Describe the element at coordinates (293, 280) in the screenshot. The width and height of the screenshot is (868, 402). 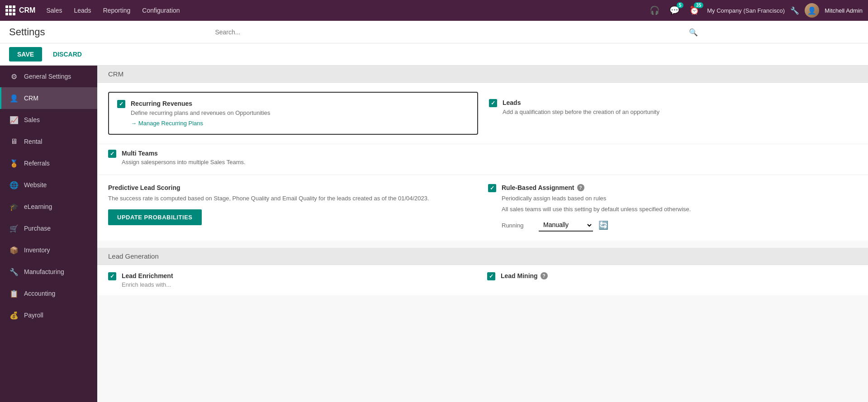
I see `lead-enrichment-setting: Lead Enrichment Enrich leads with...` at that location.